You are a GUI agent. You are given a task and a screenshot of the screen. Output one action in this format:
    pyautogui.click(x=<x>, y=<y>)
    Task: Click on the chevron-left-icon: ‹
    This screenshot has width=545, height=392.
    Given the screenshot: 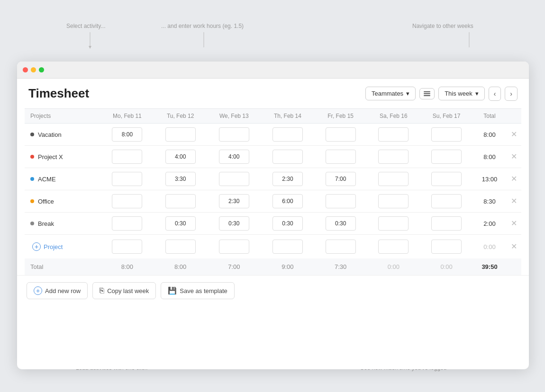 What is the action you would take?
    pyautogui.click(x=495, y=94)
    